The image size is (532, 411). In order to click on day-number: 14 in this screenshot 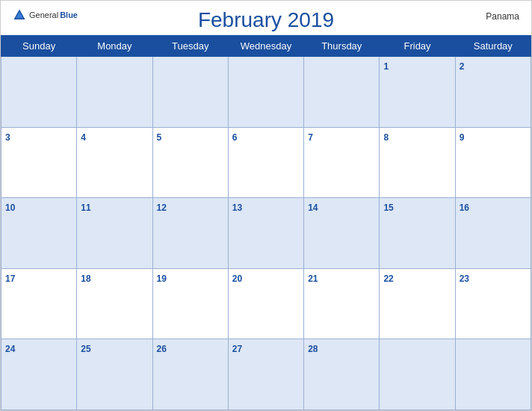, I will do `click(312, 208)`.